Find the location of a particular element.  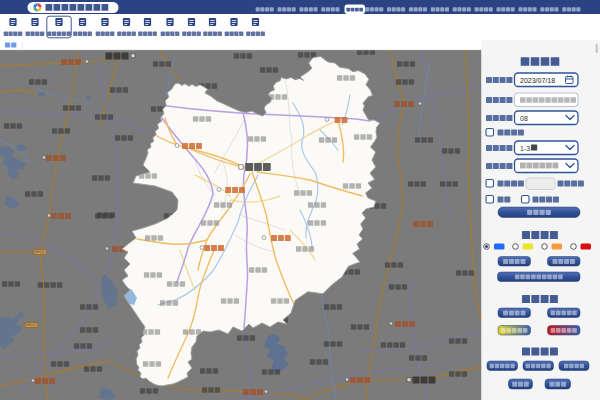

svg-text: 08 is located at coordinates (524, 118).